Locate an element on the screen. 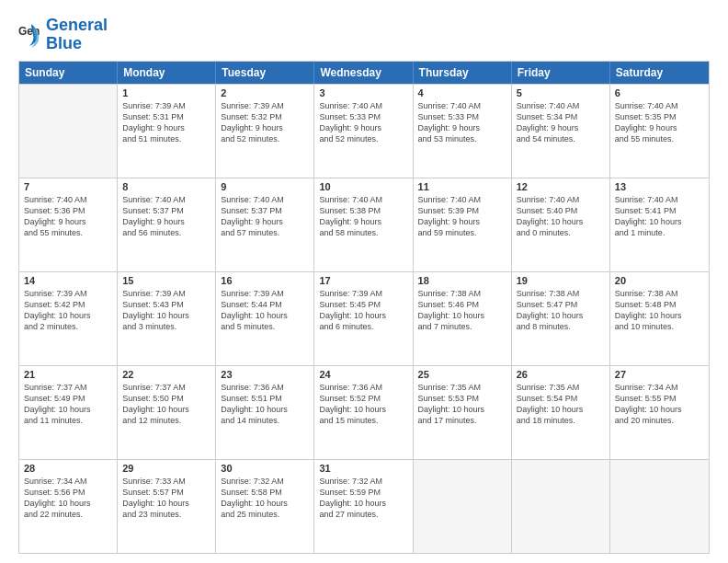 The width and height of the screenshot is (728, 563). calendar-cell: 29Sunrise: 7:33 AM Sunset: 5:57 PM Dayli… is located at coordinates (167, 506).